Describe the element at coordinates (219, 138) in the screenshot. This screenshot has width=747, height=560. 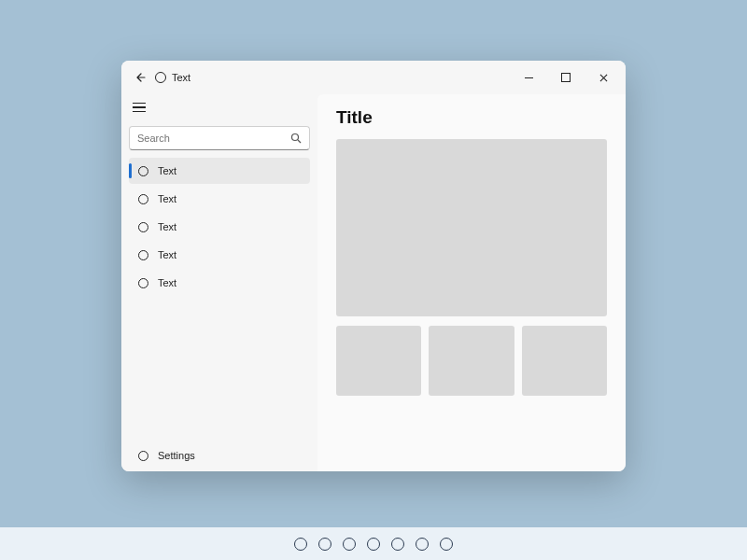
I see `search-input` at that location.